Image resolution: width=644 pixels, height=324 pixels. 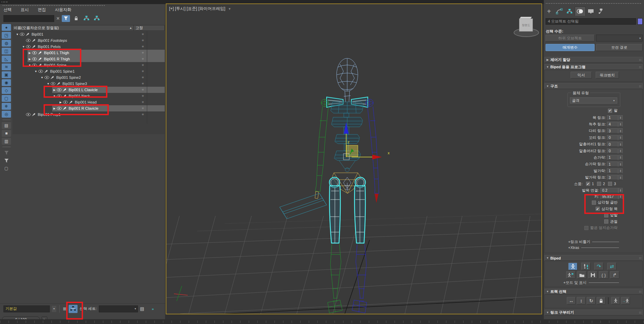 I want to click on viewcube-front-face: 정면도, so click(x=526, y=25).